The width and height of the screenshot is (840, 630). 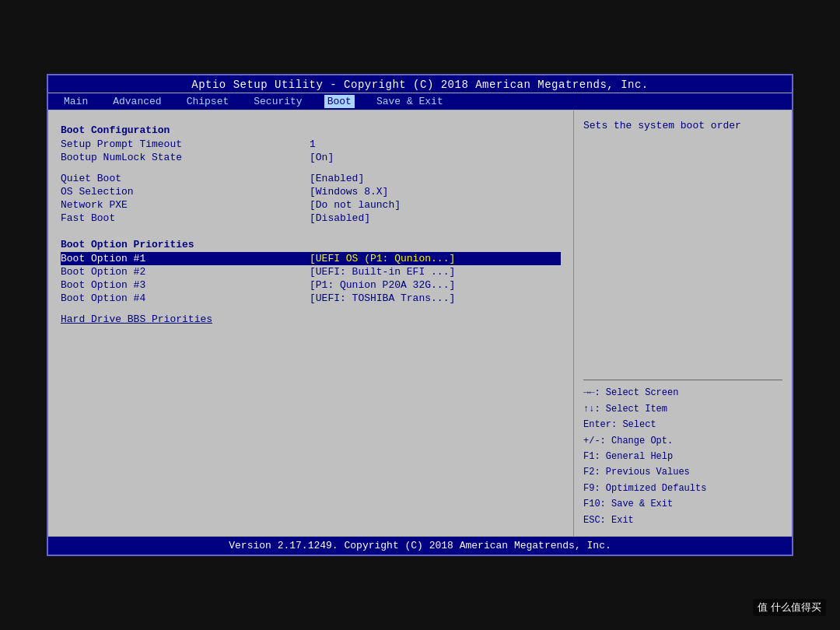 I want to click on bios-footer: Version 2.17.1249. Copyright (C) 2018 Am…, so click(x=420, y=545).